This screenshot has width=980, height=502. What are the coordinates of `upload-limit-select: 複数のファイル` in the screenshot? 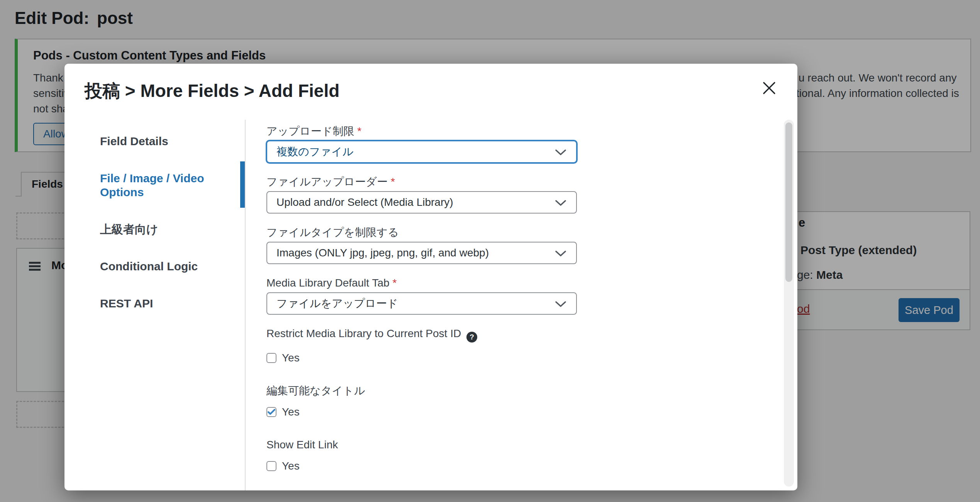 It's located at (422, 152).